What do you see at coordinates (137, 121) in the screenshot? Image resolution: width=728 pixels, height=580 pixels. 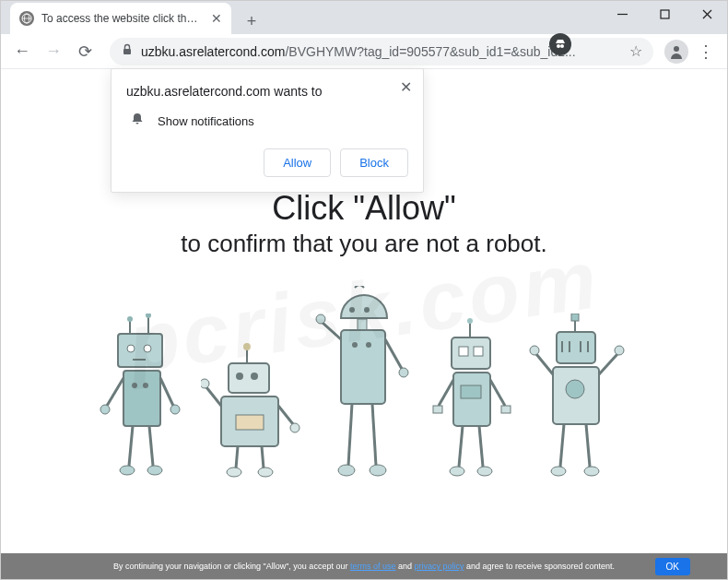 I see `bell-icon` at bounding box center [137, 121].